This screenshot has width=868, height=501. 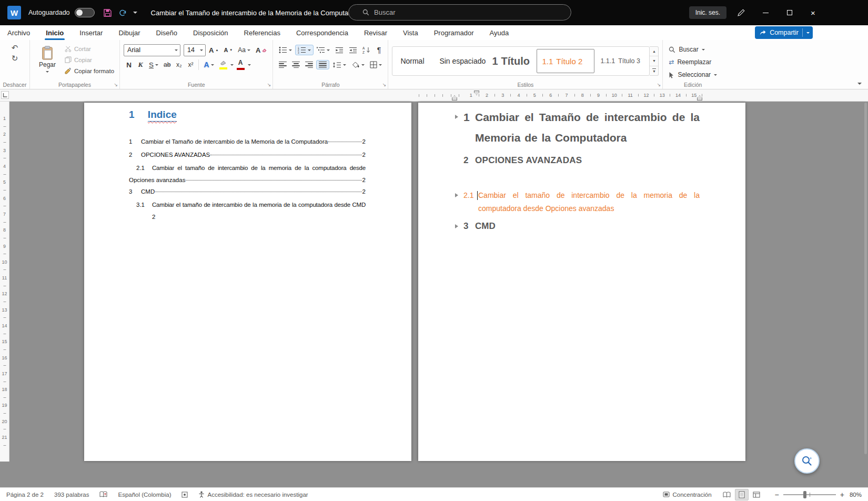 What do you see at coordinates (789, 13) in the screenshot?
I see `maximize-button` at bounding box center [789, 13].